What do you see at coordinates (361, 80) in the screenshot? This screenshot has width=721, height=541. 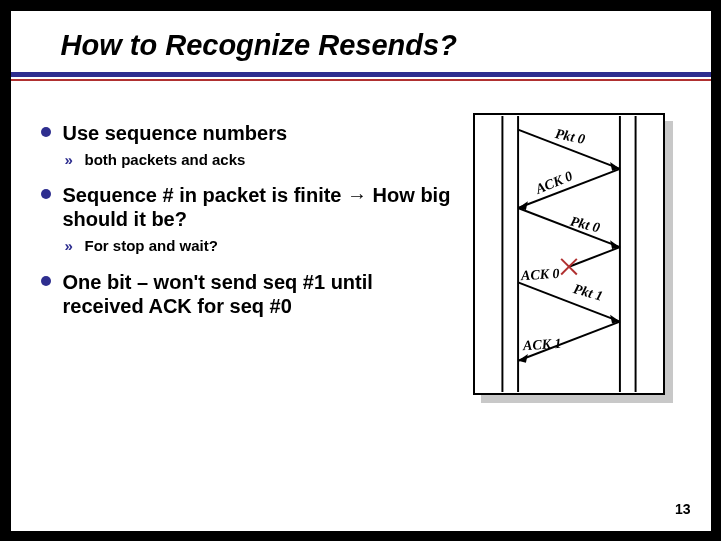 I see `divider-red` at bounding box center [361, 80].